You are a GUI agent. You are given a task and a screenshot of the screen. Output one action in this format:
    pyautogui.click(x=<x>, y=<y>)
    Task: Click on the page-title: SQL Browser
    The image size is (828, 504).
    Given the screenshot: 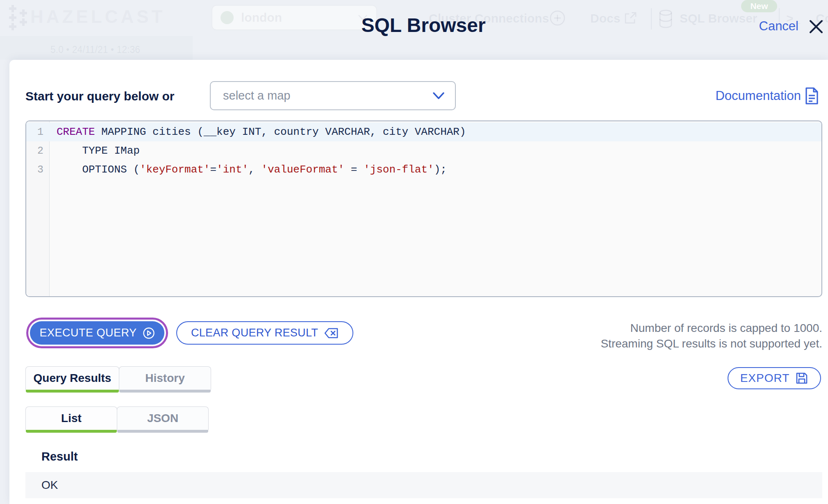 What is the action you would take?
    pyautogui.click(x=423, y=25)
    